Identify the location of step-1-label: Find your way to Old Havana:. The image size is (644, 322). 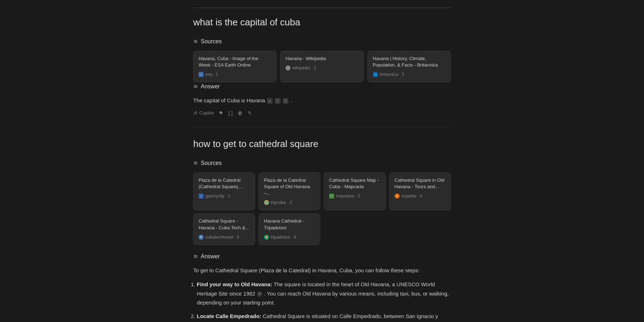
(235, 284).